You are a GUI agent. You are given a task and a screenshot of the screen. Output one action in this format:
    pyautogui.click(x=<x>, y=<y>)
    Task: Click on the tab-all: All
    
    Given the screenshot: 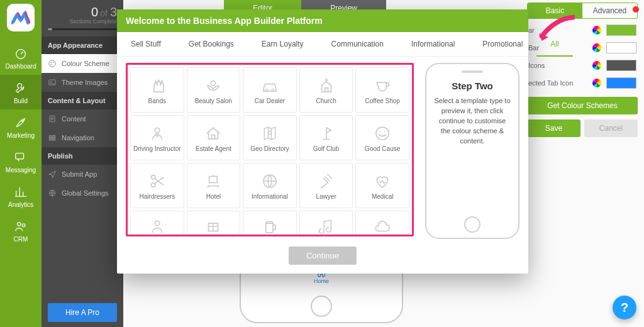 What is the action you would take?
    pyautogui.click(x=555, y=44)
    